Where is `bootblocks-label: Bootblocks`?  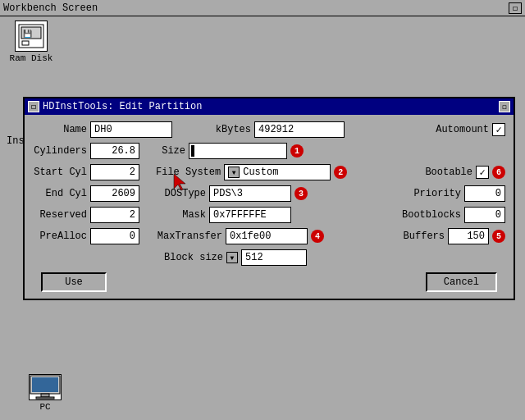
bootblocks-label: Bootblocks is located at coordinates (433, 215).